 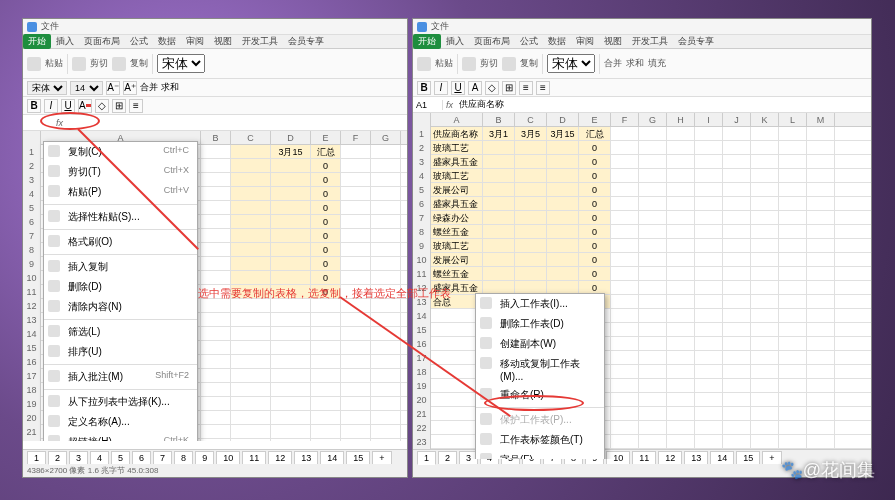 I want to click on tab-开始: 开始, so click(x=427, y=42).